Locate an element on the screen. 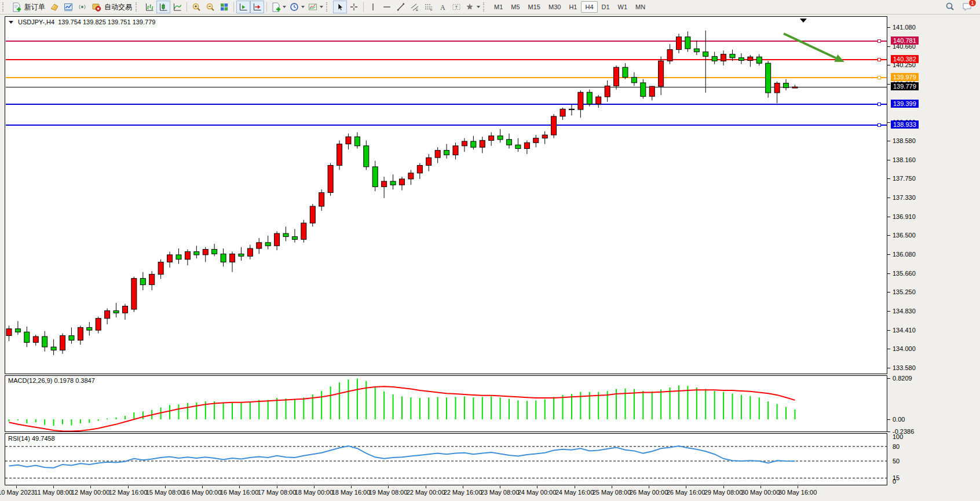 This screenshot has height=501, width=980. bar-chart-icon is located at coordinates (149, 7).